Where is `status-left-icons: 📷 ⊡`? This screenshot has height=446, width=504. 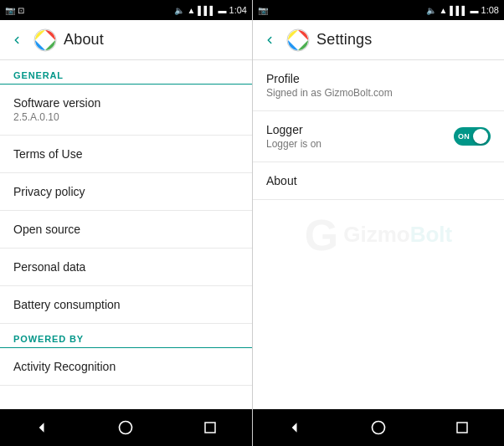
status-left-icons: 📷 ⊡ is located at coordinates (15, 10).